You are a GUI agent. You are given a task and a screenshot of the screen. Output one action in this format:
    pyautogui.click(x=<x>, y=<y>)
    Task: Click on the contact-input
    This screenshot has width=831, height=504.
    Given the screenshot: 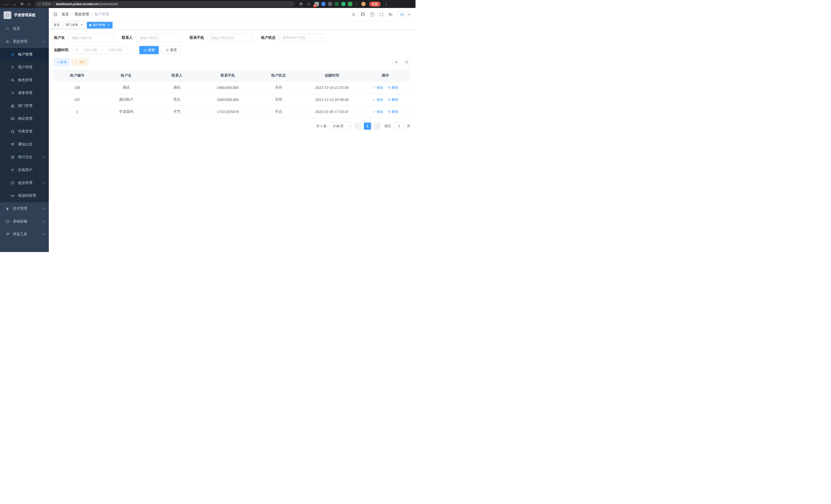 What is the action you would take?
    pyautogui.click(x=159, y=38)
    